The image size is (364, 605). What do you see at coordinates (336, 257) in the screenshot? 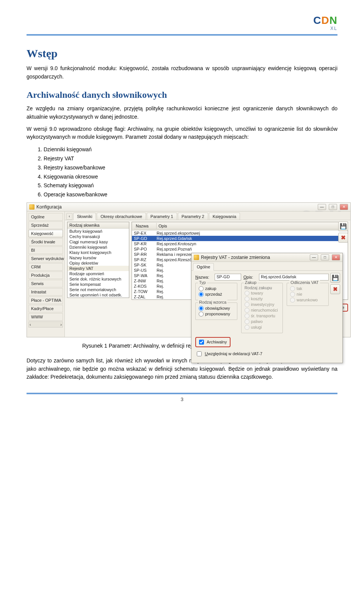
I see `dialog-close: ✕` at bounding box center [336, 257].